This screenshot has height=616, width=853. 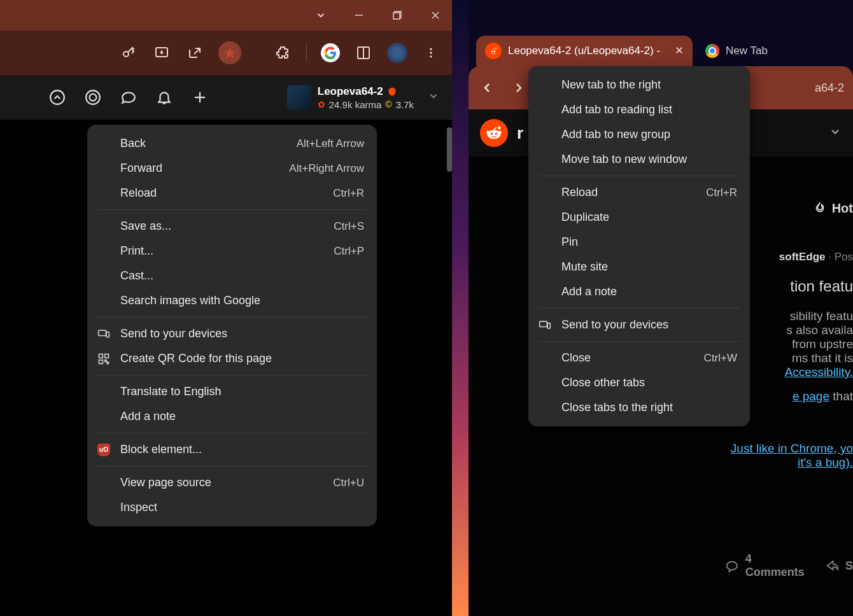 What do you see at coordinates (230, 53) in the screenshot?
I see `bookmark-star-icon` at bounding box center [230, 53].